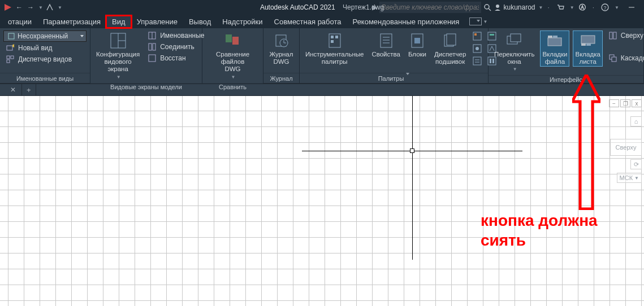 The height and width of the screenshot is (306, 644). What do you see at coordinates (45, 59) in the screenshot?
I see `view-manager-button: Диспетчер видов` at bounding box center [45, 59].